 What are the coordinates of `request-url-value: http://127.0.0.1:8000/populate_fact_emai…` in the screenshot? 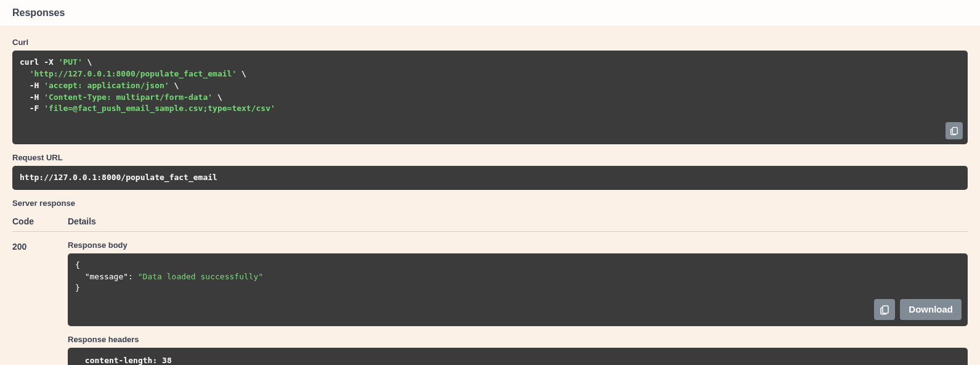 It's located at (118, 178).